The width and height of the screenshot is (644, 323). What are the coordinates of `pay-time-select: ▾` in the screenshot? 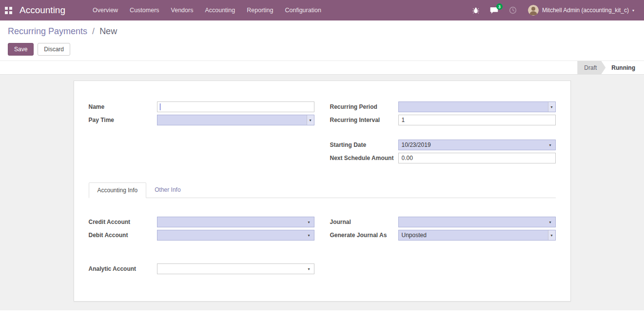 It's located at (236, 120).